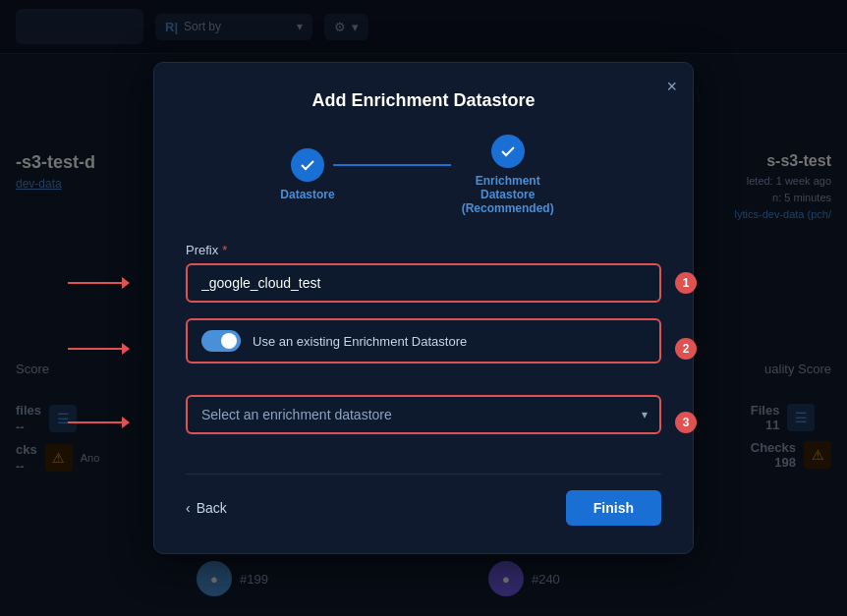 This screenshot has height=616, width=847. Describe the element at coordinates (672, 86) in the screenshot. I see `close-button: ×` at that location.